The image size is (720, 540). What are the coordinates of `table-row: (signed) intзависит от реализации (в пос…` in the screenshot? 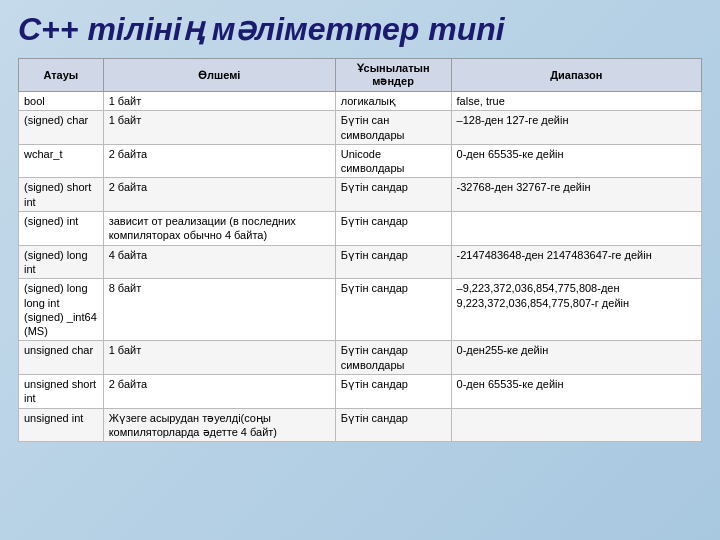 It's located at (360, 229).